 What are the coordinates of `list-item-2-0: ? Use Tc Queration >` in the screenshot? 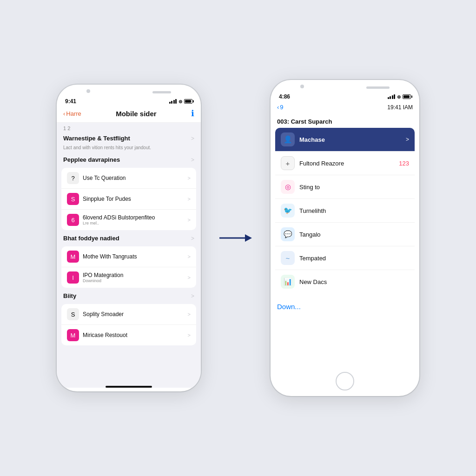 It's located at (129, 178).